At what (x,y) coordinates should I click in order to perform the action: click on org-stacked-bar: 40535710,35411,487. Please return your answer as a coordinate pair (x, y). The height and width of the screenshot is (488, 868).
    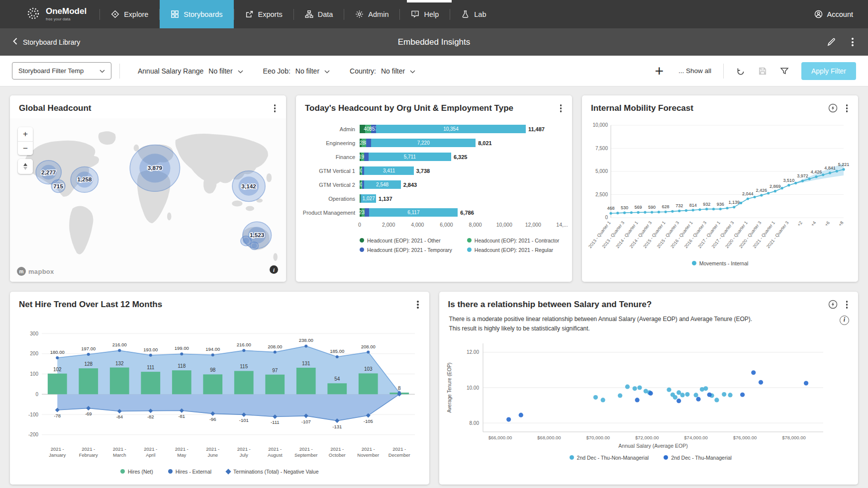
    Looking at the image, I should click on (461, 129).